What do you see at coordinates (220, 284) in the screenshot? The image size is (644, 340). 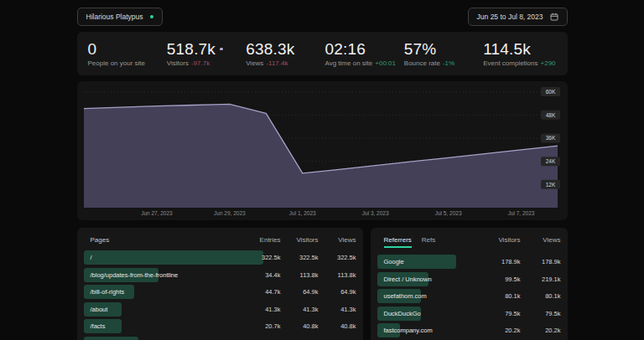 I see `pages-table: PagesEntriesVisitorsViews/322.5k322.5k32…` at bounding box center [220, 284].